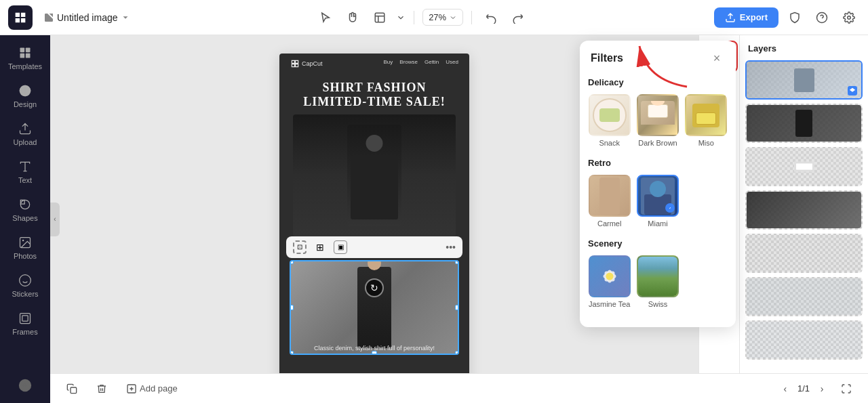 The image size is (868, 403). I want to click on add-page-btn: Add page, so click(152, 389).